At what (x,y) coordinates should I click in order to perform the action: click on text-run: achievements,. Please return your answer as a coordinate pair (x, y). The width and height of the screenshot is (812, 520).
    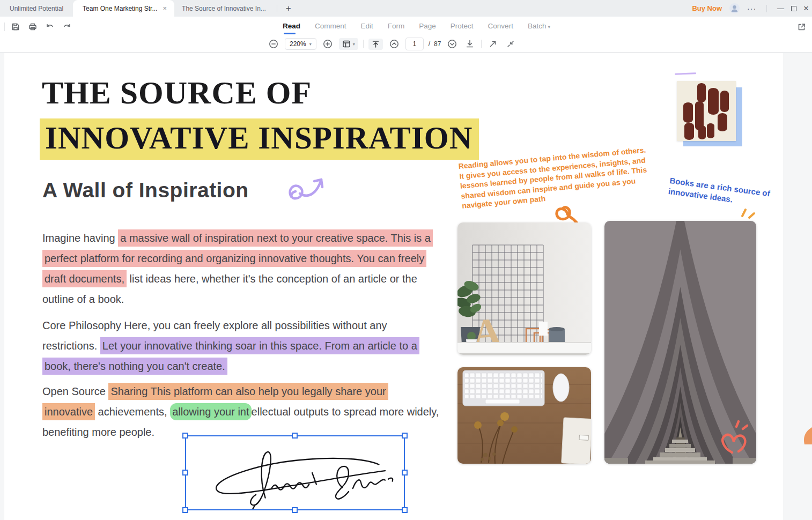
    Looking at the image, I should click on (132, 412).